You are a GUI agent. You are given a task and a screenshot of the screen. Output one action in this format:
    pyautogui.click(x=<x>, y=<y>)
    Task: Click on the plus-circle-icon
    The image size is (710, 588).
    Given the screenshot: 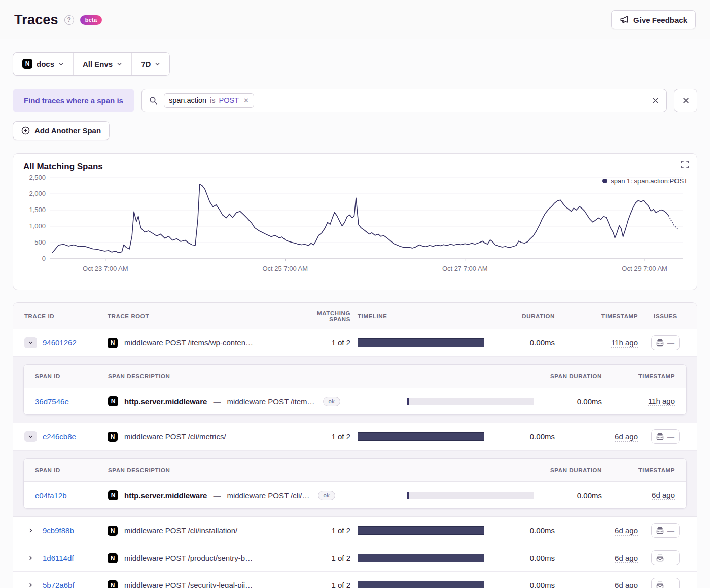 What is the action you would take?
    pyautogui.click(x=25, y=131)
    